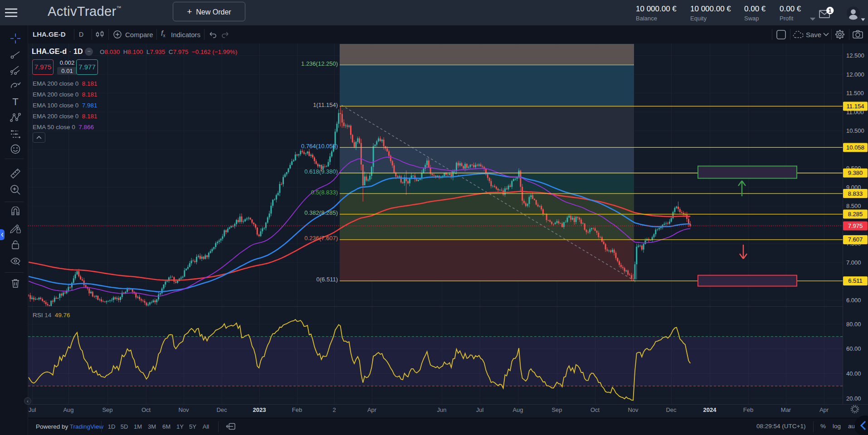 The image size is (868, 435). What do you see at coordinates (325, 192) in the screenshot?
I see `svg-text: 0.5(8.833)` at bounding box center [325, 192].